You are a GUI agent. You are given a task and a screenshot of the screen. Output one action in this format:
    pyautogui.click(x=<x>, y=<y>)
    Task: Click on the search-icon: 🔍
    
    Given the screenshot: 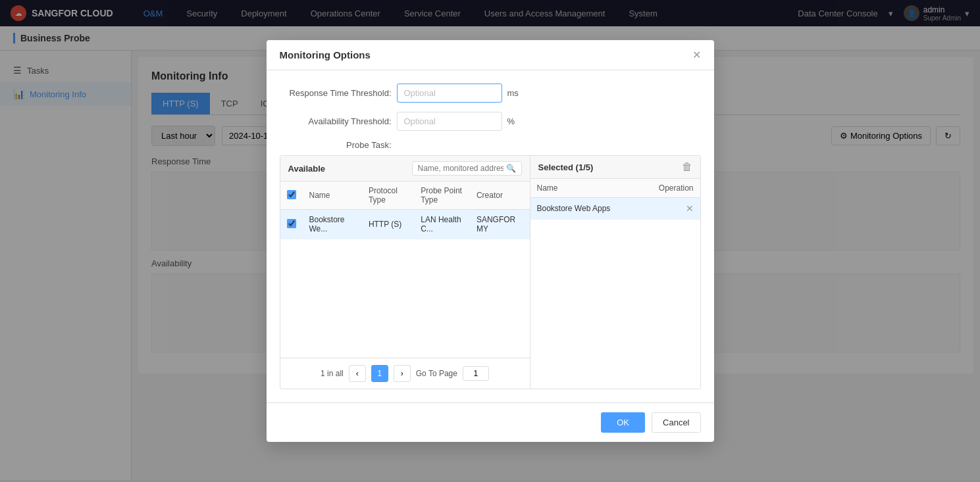 What is the action you would take?
    pyautogui.click(x=511, y=168)
    